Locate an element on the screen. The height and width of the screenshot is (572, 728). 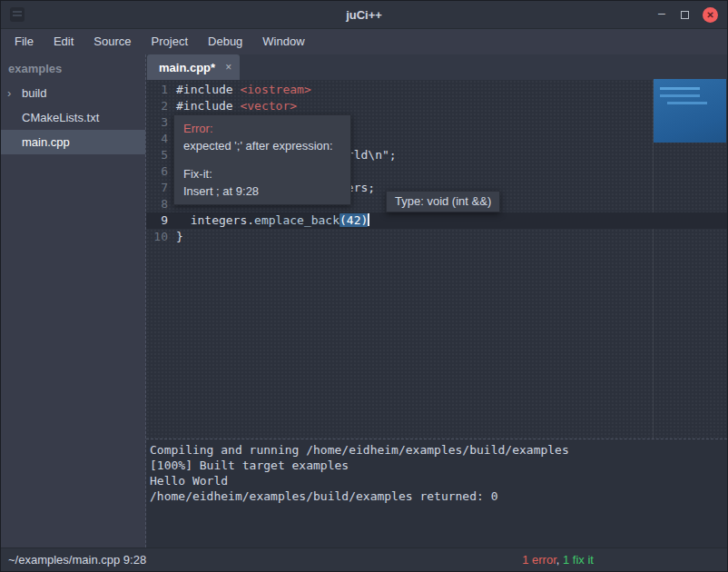
code-token: } is located at coordinates (180, 236).